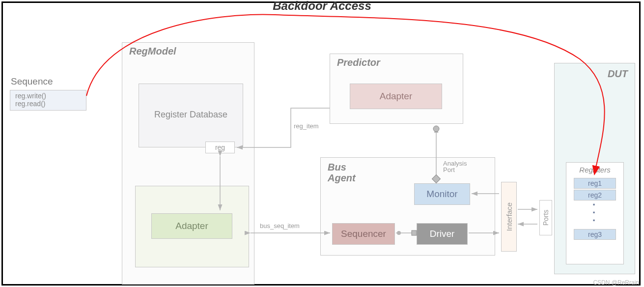  What do you see at coordinates (337, 167) in the screenshot?
I see `bus-agent-title1: Bus` at bounding box center [337, 167].